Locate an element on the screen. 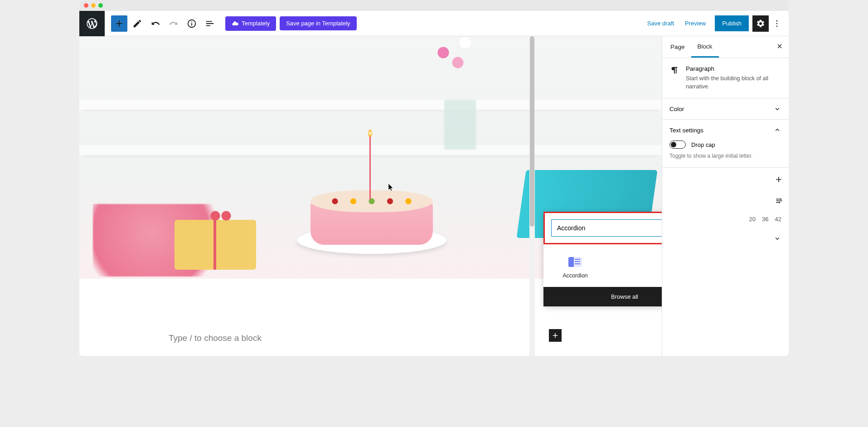  templately-button: Templately is located at coordinates (251, 24).